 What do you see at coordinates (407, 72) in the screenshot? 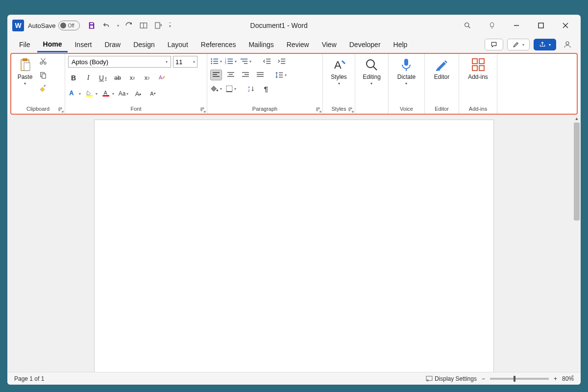
I see `dictate-button: Dictate ▾` at bounding box center [407, 72].